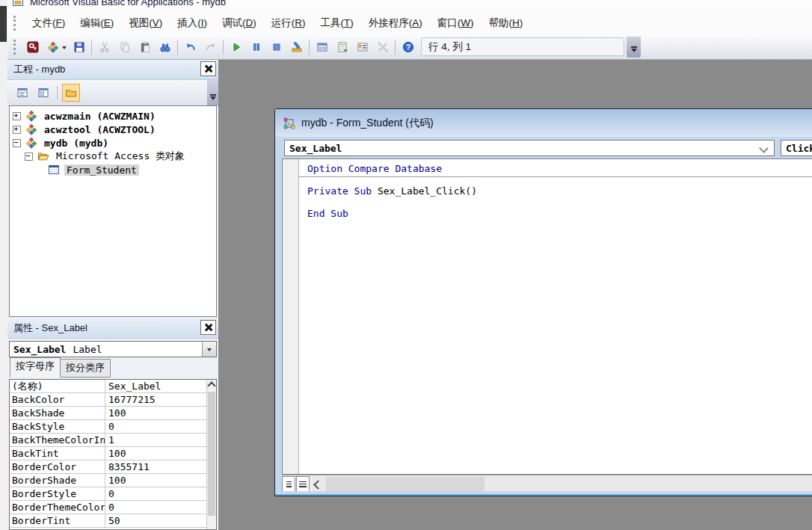  Describe the element at coordinates (108, 386) in the screenshot. I see `property-row: (名称)Sex_Label` at that location.